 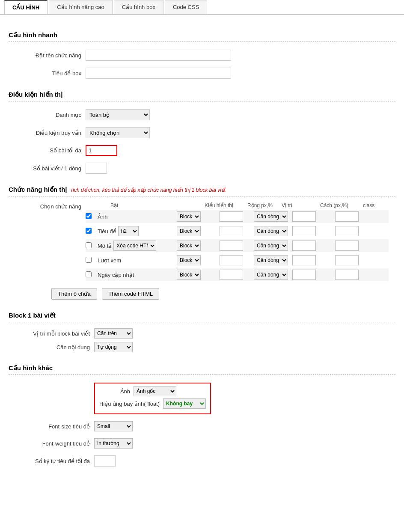 I want to click on tab-cauhinhnaocao: Cấu hình nâng cao, so click(x=80, y=7).